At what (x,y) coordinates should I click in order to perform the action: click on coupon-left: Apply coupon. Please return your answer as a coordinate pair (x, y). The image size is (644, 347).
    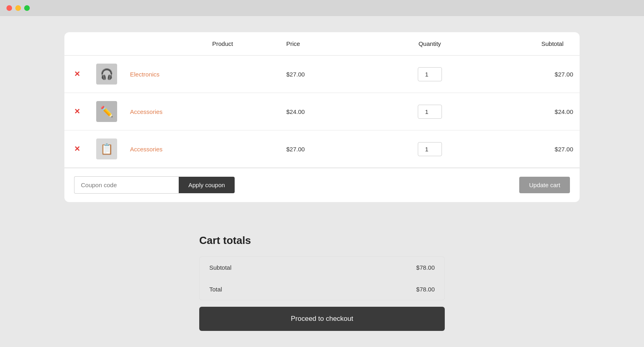
    Looking at the image, I should click on (155, 185).